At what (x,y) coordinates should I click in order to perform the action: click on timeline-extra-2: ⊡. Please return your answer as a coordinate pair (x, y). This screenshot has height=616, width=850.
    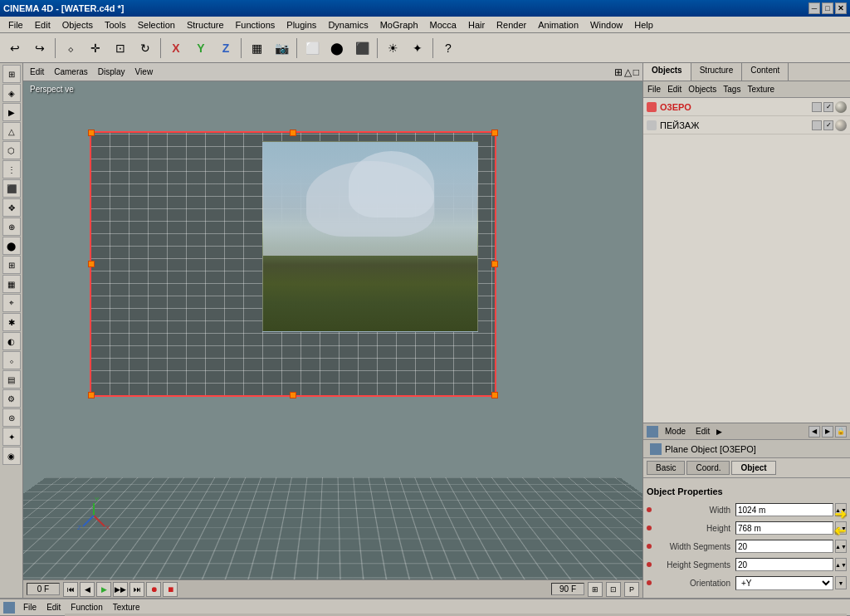
    Looking at the image, I should click on (613, 589).